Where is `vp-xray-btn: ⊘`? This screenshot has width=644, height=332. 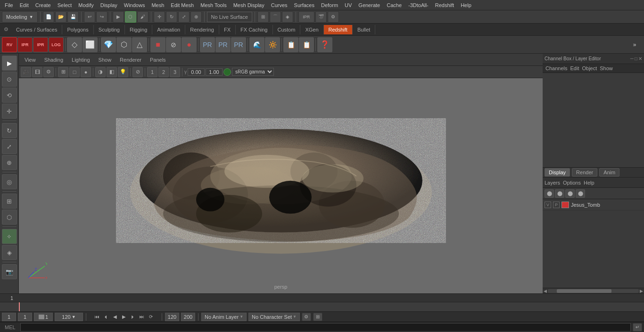 vp-xray-btn: ⊘ is located at coordinates (138, 72).